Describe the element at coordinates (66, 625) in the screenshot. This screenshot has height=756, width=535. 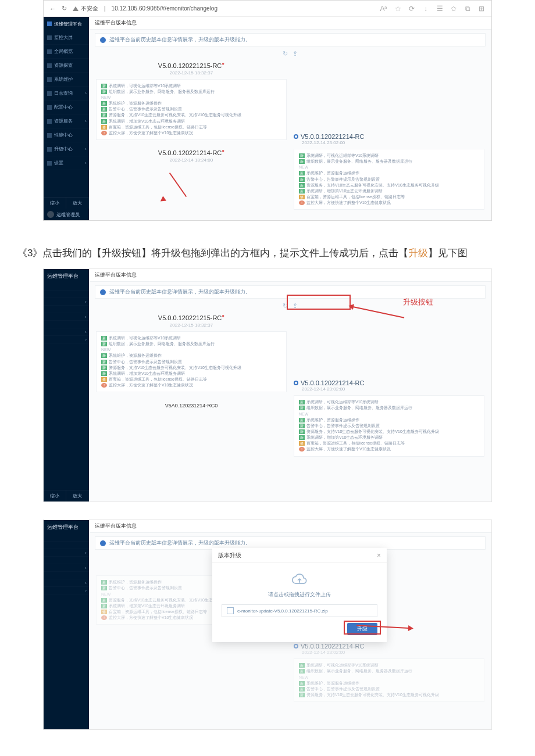
I see `sidebar: 运维管理平台` at that location.